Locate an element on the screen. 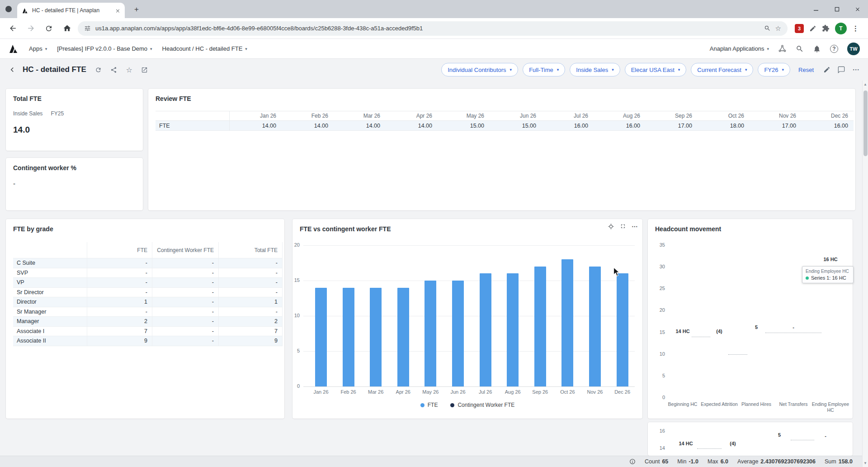  site-settings-icon is located at coordinates (88, 28).